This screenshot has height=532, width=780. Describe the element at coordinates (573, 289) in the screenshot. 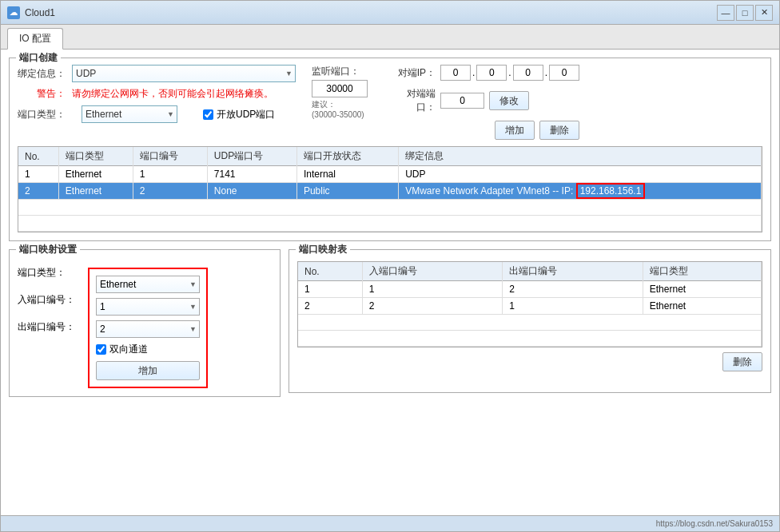

I see `mcell-out: 2` at that location.